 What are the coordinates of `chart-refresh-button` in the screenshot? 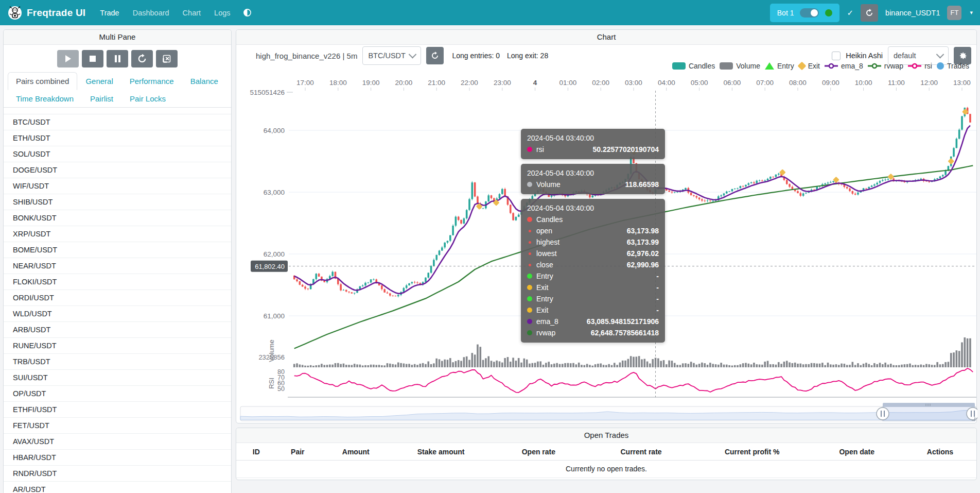 It's located at (435, 56).